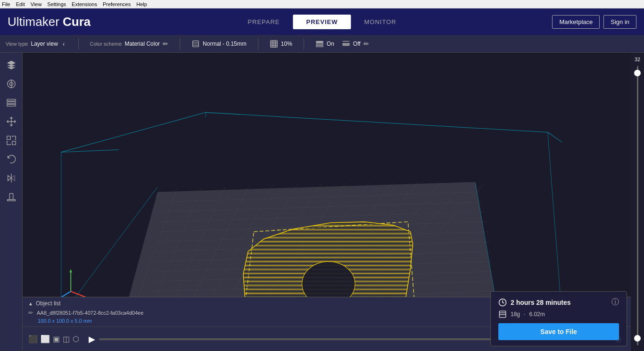  Describe the element at coordinates (322, 22) in the screenshot. I see `nav-tabs: PREPARE PREVIEW MONITOR` at that location.